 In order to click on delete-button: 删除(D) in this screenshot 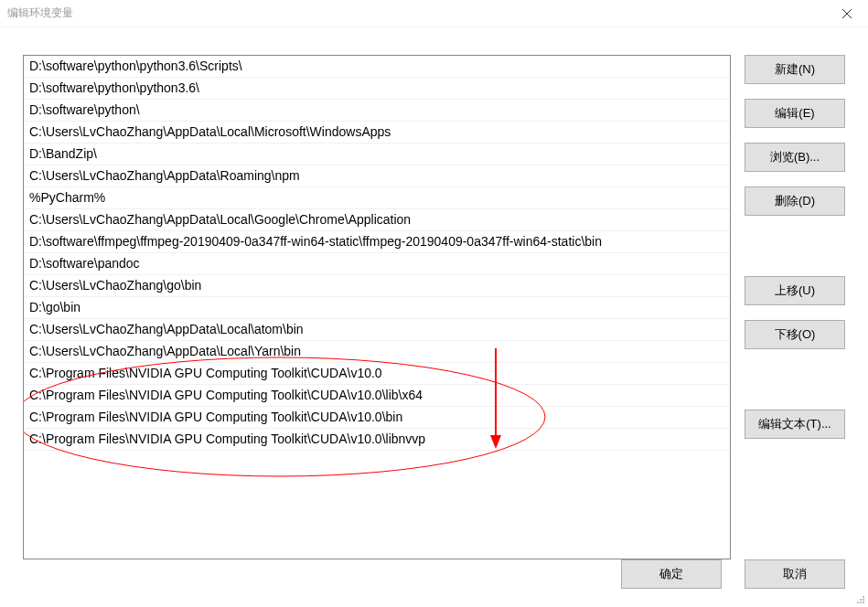, I will do `click(795, 201)`.